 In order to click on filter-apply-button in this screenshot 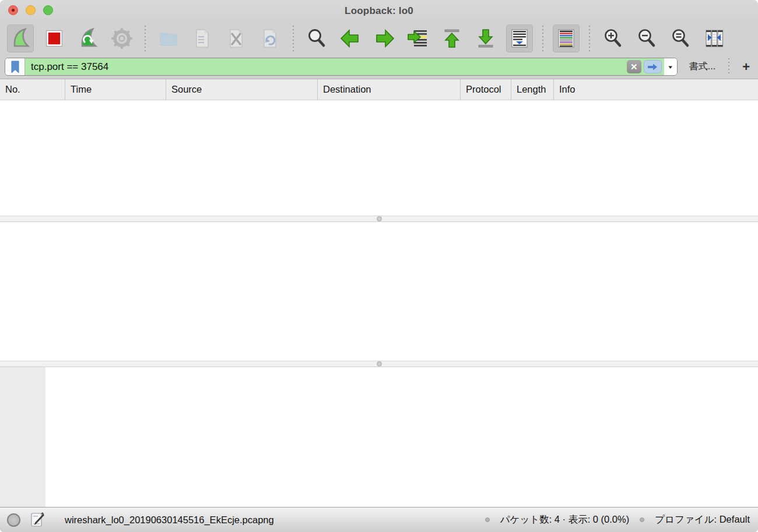, I will do `click(653, 66)`.